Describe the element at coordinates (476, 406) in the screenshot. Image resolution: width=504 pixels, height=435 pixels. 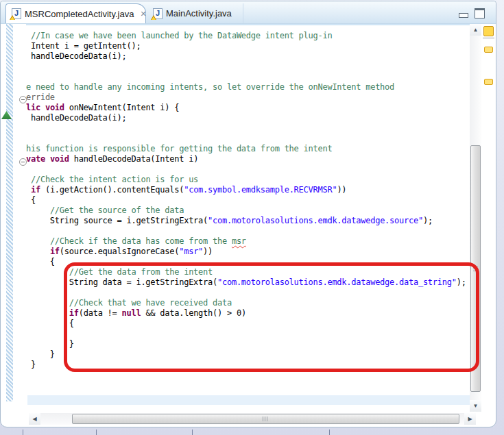
I see `scroll-down-button: ▼` at that location.